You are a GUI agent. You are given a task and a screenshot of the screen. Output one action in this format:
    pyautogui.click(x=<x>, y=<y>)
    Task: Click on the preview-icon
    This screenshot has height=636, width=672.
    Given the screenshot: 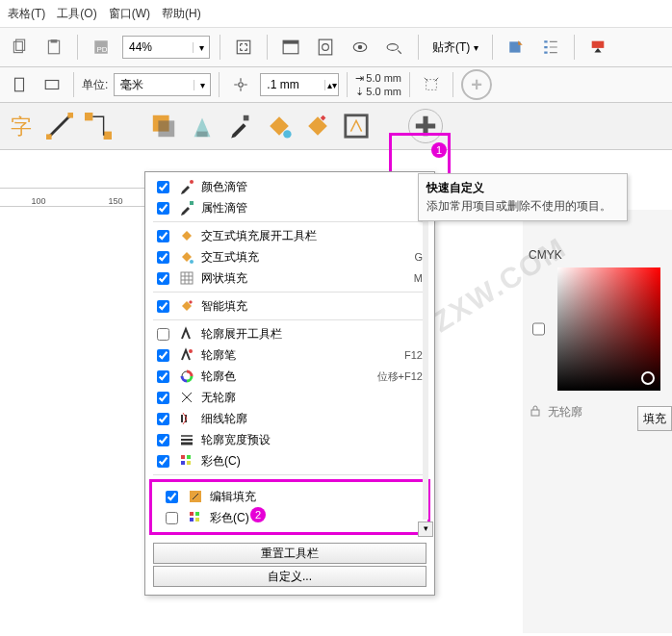 What is the action you would take?
    pyautogui.click(x=360, y=47)
    